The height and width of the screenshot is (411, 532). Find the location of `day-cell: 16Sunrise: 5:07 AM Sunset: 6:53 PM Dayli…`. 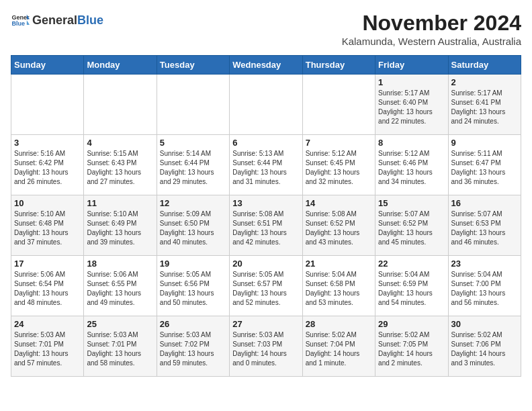

day-cell: 16Sunrise: 5:07 AM Sunset: 6:53 PM Dayli… is located at coordinates (484, 226).